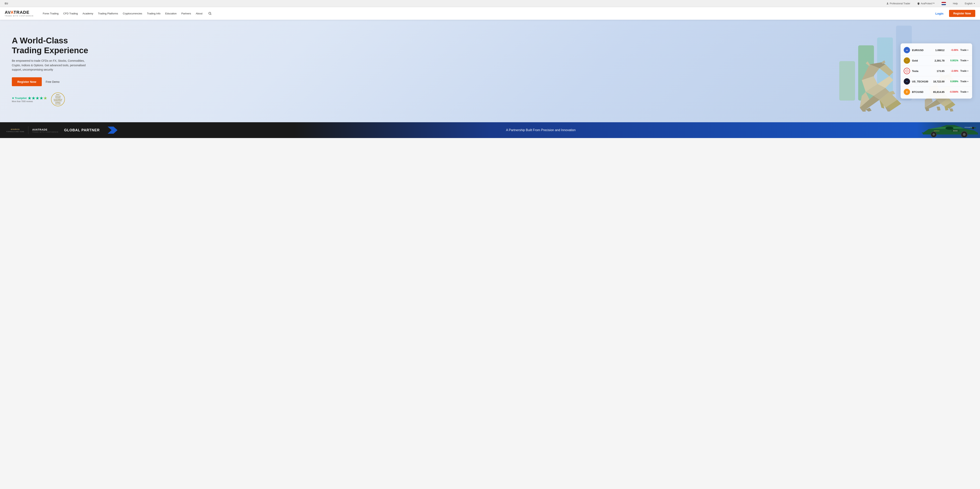  What do you see at coordinates (926, 4) in the screenshot?
I see `avaprotect-link: AvaProtect™` at bounding box center [926, 4].